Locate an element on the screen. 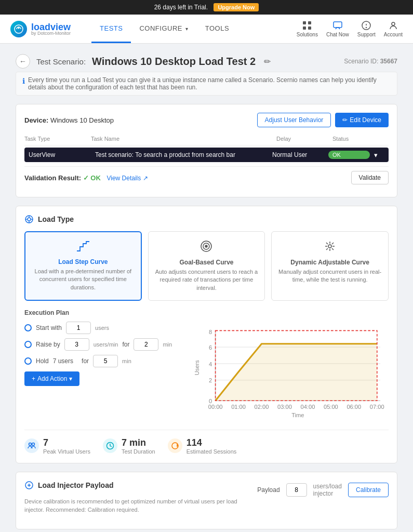 The image size is (413, 532). hold-for-label: for is located at coordinates (85, 361).